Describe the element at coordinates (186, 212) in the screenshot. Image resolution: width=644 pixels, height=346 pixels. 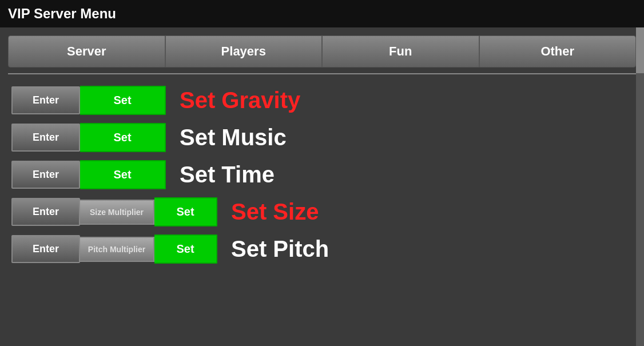
I see `set-size-button: Set` at that location.